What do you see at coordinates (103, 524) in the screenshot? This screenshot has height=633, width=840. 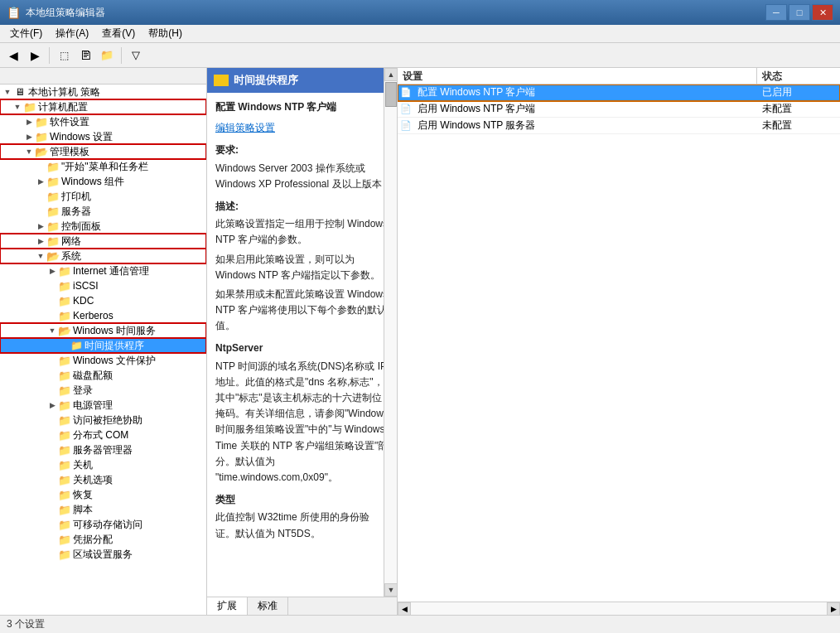 I see `tree-node-removable-storage: 📁 可移动存储访问` at bounding box center [103, 524].